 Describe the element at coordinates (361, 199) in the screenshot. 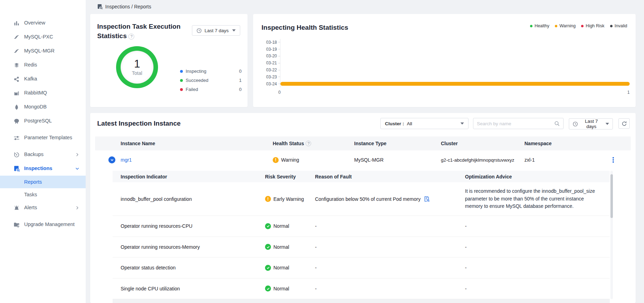

I see `detail-row: innodb_buffer_pool configuration ! Early…` at that location.